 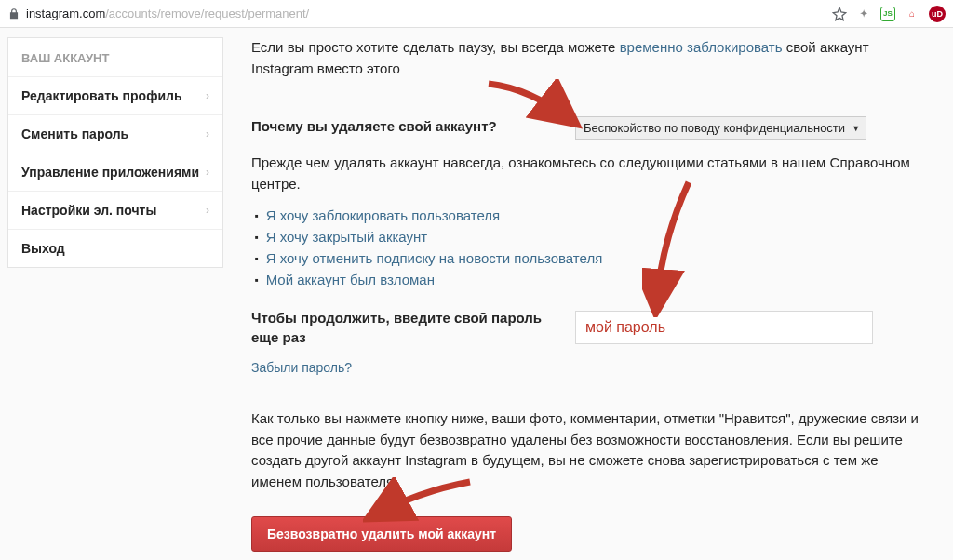 What do you see at coordinates (43, 248) in the screenshot?
I see `sidebar-item-label: Выход` at bounding box center [43, 248].